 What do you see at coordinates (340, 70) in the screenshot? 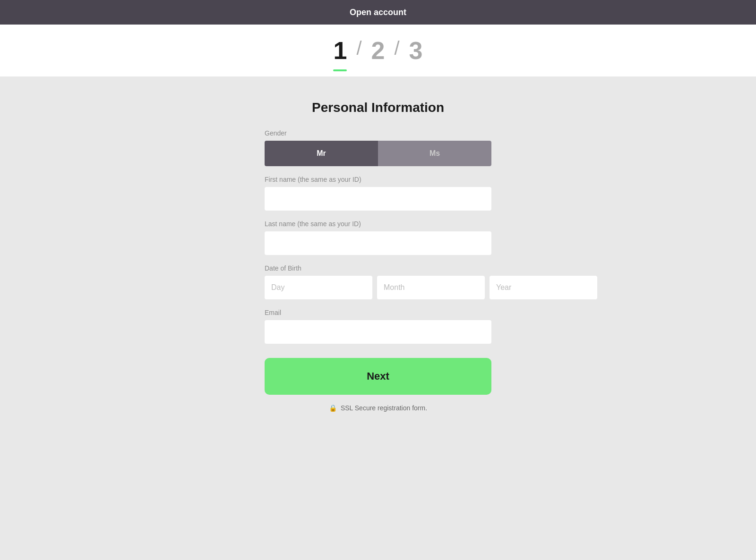
I see `step-1-underline` at bounding box center [340, 70].